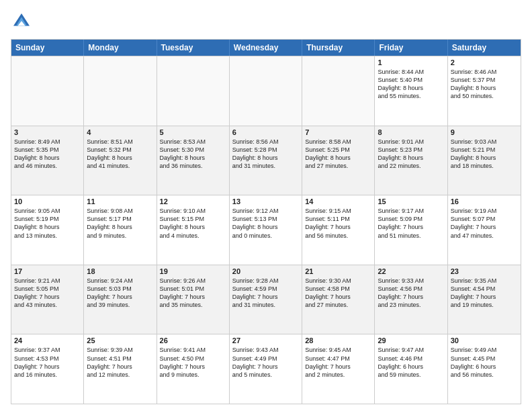 This screenshot has height=411, width=532. I want to click on day-cell-3: 3Sunrise: 8:49 AMSunset: 5:35 PMDaylight…, so click(48, 161).